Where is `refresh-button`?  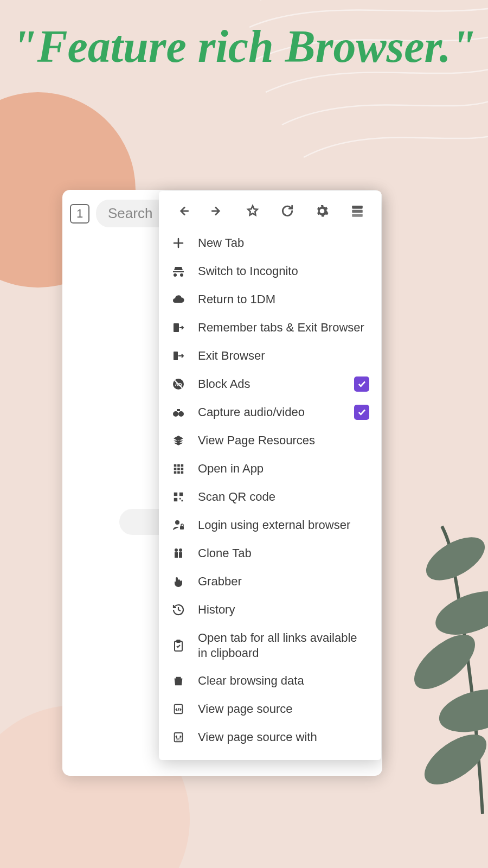
refresh-button is located at coordinates (287, 211).